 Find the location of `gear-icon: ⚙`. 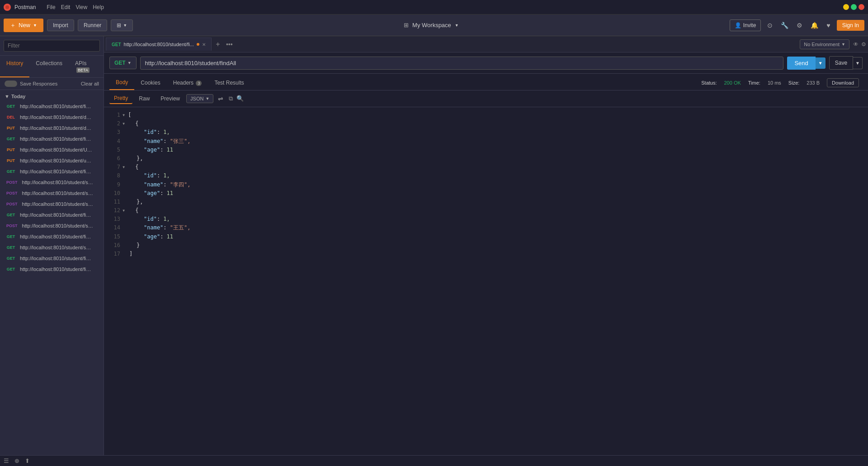

gear-icon: ⚙ is located at coordinates (863, 44).